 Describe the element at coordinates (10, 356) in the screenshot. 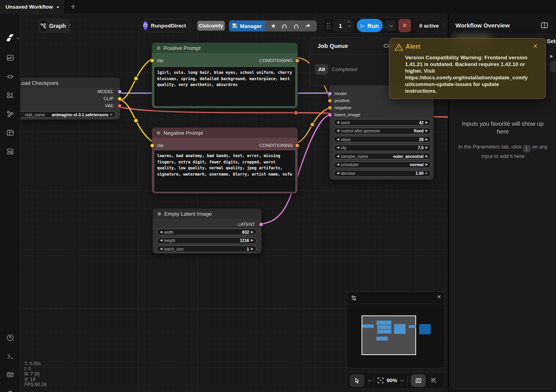

I see `sidebar-item-terminal` at that location.